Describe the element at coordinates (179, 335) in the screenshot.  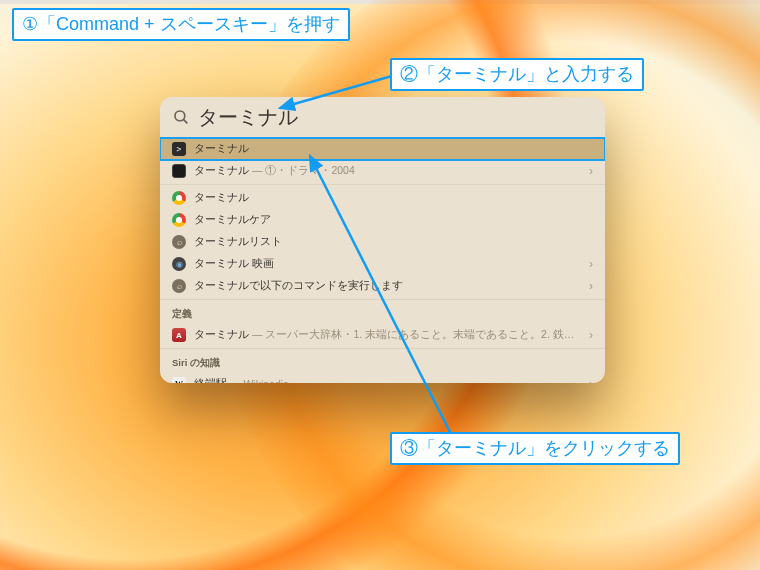
I see `dictionary-icon` at that location.